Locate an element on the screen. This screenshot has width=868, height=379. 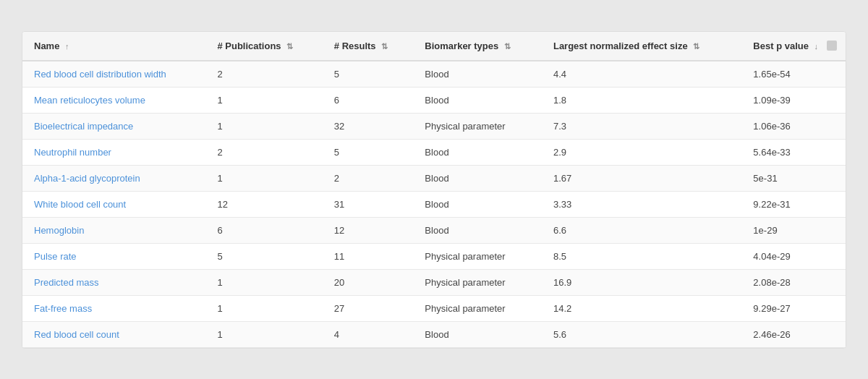
cell-p-value: 1.06e-36 is located at coordinates (793, 126).